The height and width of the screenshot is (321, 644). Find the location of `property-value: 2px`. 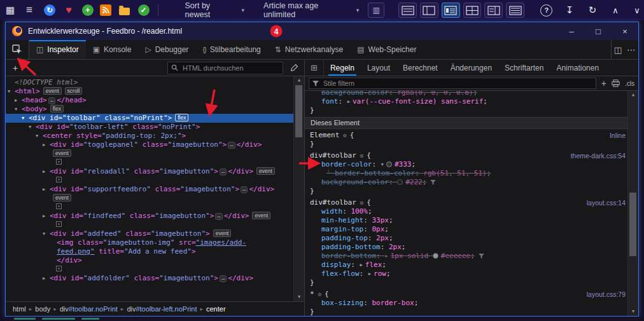

property-value: 2px is located at coordinates (382, 238).